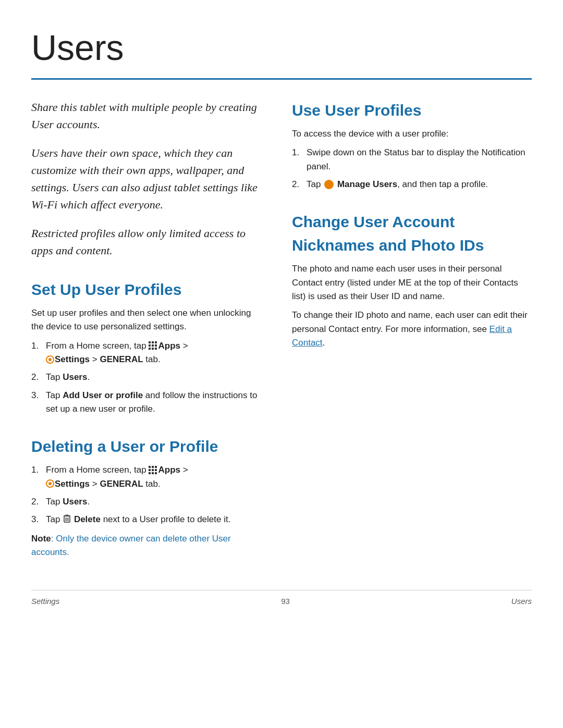 Image resolution: width=563 pixels, height=728 pixels. What do you see at coordinates (286, 601) in the screenshot?
I see `footer-page-number: 93` at bounding box center [286, 601].